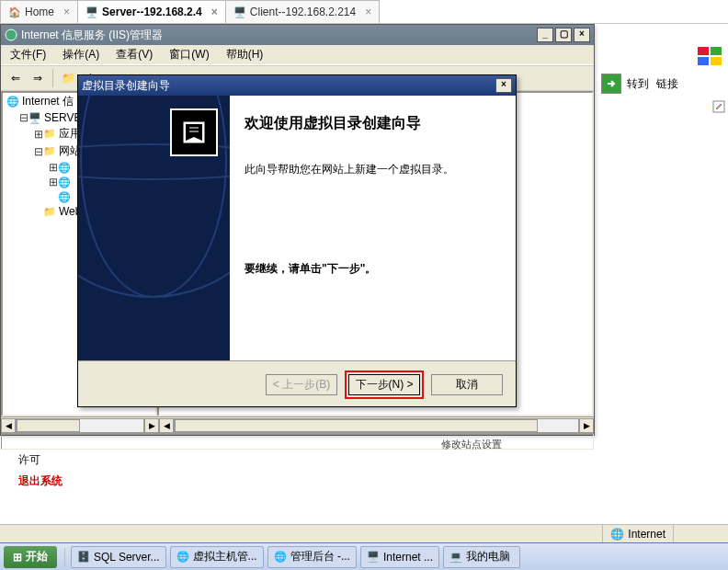  Describe the element at coordinates (298, 425) in the screenshot. I see `h-scrollbar-left: ◀ ▶ ◀ ▶` at that location.